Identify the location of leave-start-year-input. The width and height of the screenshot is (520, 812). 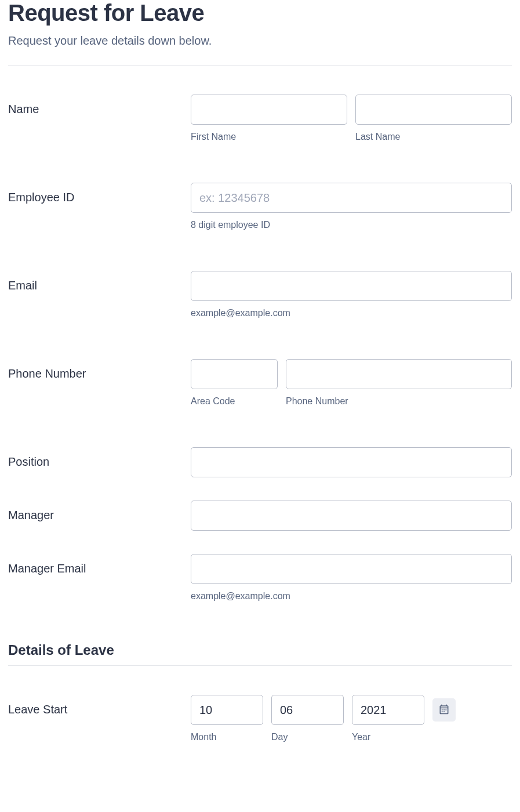
(388, 710).